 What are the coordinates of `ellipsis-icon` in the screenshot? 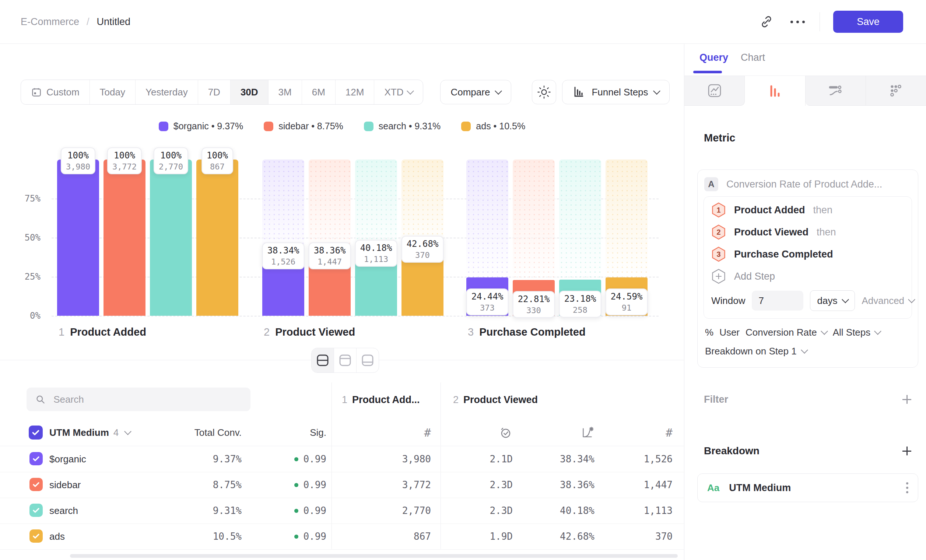 It's located at (797, 22).